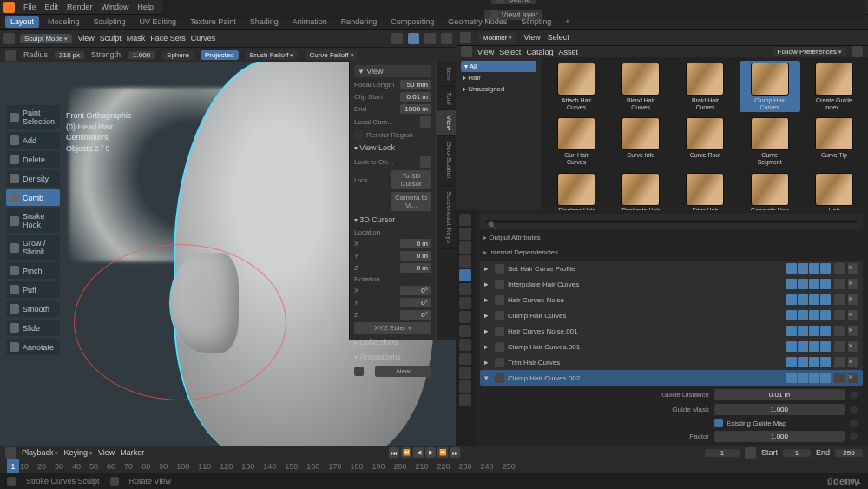 This screenshot has width=868, height=489. I want to click on curve-falloff: Curve Falloff, so click(332, 56).